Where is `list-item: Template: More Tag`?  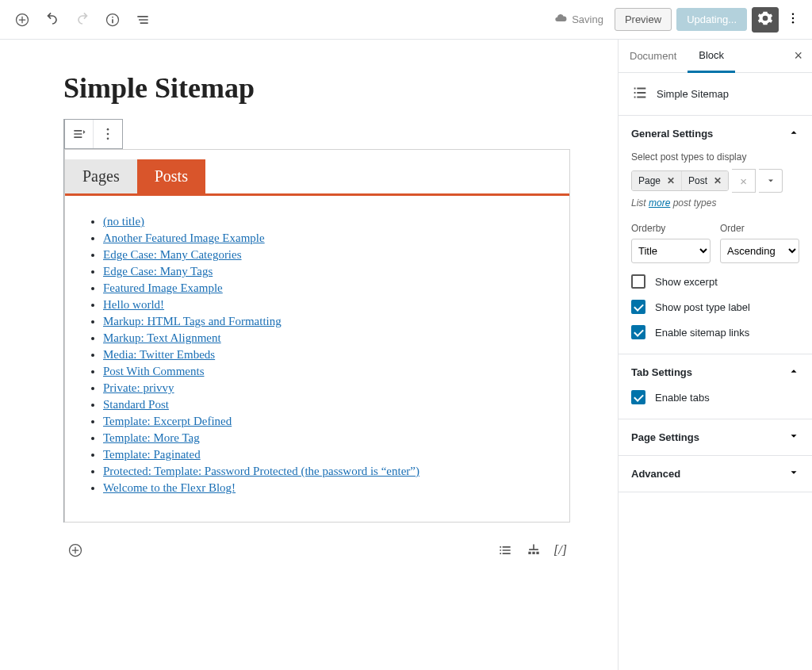 list-item: Template: More Tag is located at coordinates (324, 438).